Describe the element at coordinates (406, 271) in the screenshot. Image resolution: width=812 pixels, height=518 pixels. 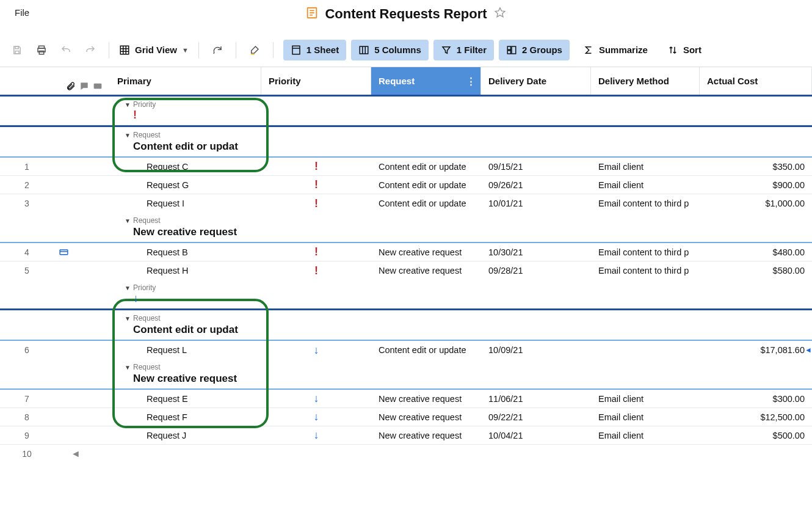
I see `table-row: 5 Request H ! New creative request 09/28…` at that location.